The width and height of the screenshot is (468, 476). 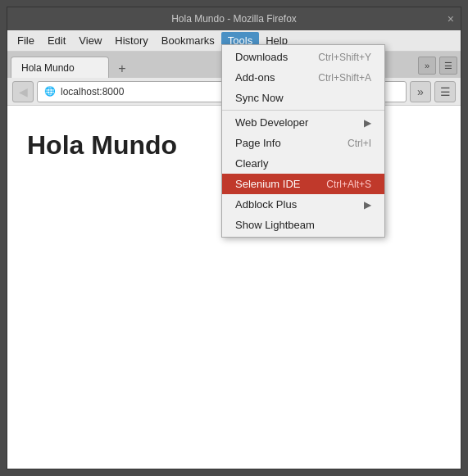 I want to click on hamburger-icon: ☰, so click(x=448, y=66).